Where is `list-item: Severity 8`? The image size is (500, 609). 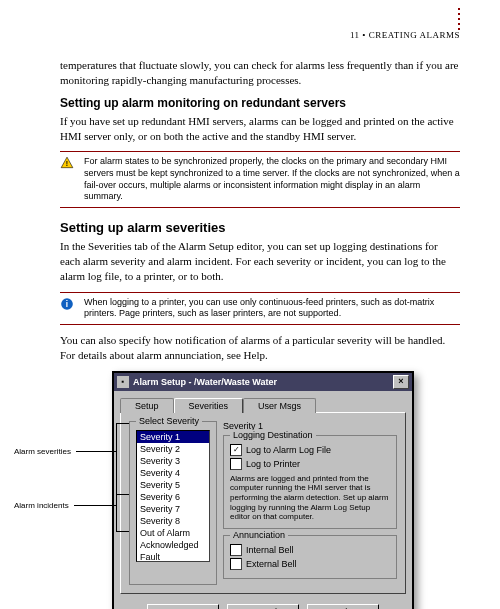
list-item: Severity 8 is located at coordinates (173, 521).